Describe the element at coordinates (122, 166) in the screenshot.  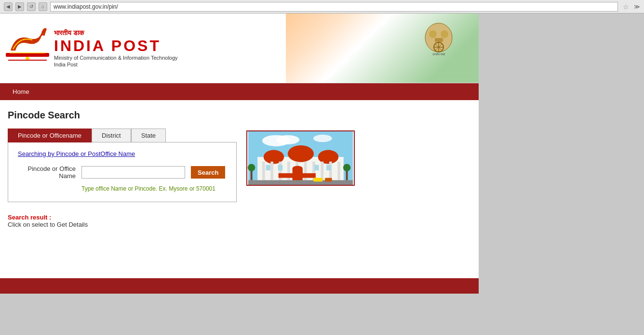
I see `search-section: Pincode or Officename District State Sea…` at that location.